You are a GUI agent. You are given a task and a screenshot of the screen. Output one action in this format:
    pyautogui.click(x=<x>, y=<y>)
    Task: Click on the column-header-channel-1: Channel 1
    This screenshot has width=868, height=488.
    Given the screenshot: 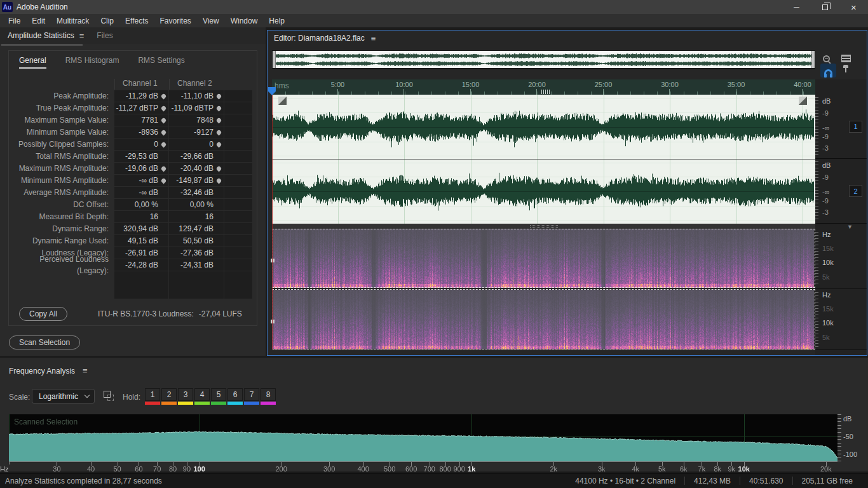 What is the action you would take?
    pyautogui.click(x=141, y=84)
    